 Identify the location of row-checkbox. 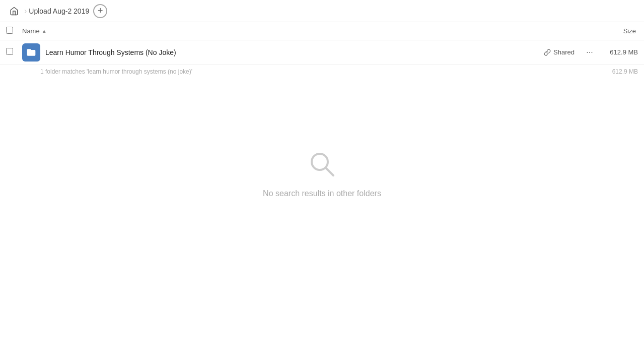
(14, 52).